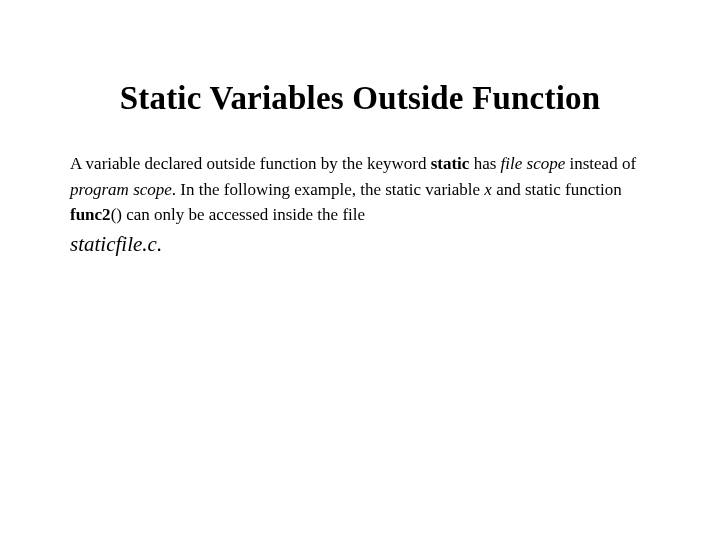 Image resolution: width=720 pixels, height=540 pixels. Describe the element at coordinates (484, 164) in the screenshot. I see `text-segment: has` at that location.